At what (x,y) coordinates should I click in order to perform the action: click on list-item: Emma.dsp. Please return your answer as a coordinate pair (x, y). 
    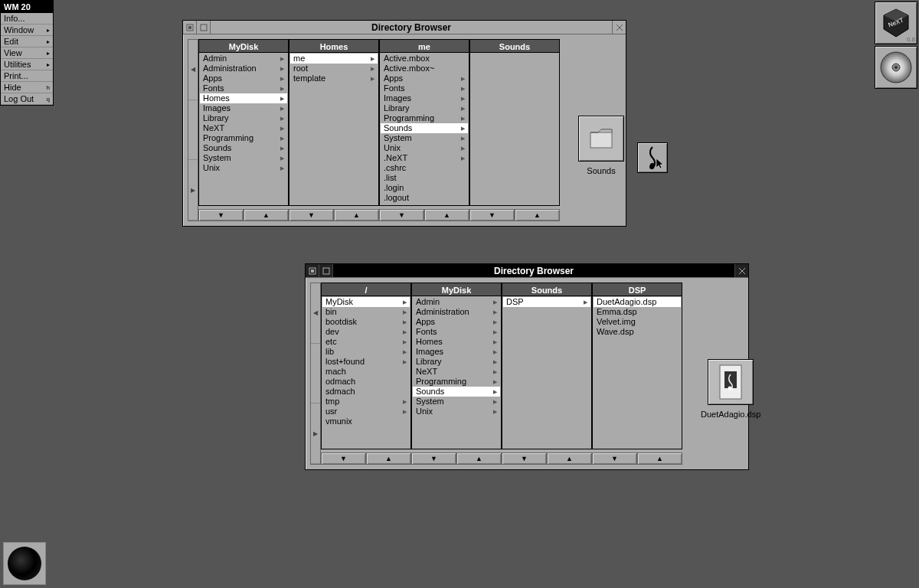
    Looking at the image, I should click on (637, 312).